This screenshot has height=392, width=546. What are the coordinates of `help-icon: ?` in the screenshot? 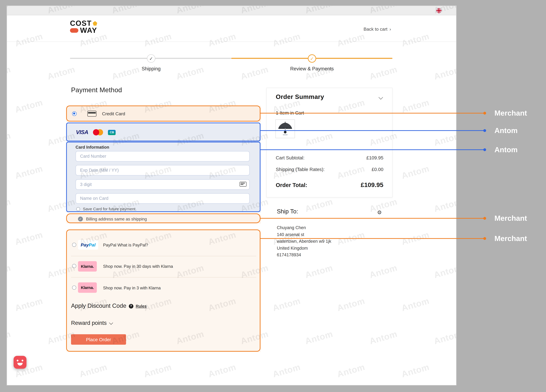 It's located at (131, 306).